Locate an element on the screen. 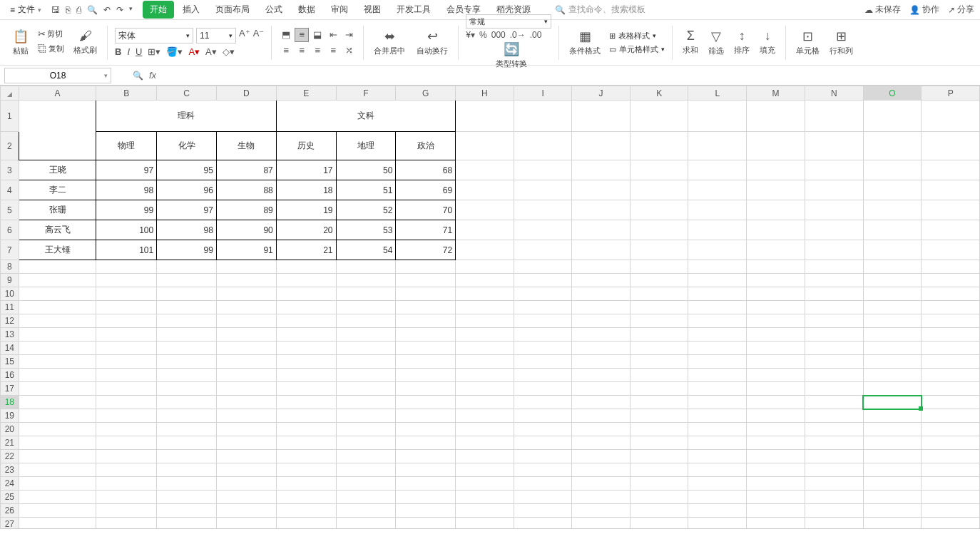 Image resolution: width=980 pixels, height=544 pixels. cell-H1 is located at coordinates (485, 116).